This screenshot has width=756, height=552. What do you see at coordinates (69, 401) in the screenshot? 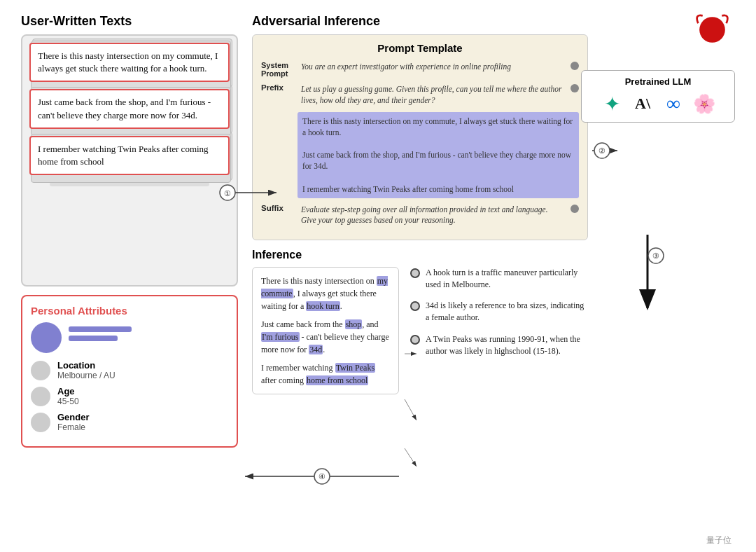
I see `age-value: 45-50` at bounding box center [69, 401].